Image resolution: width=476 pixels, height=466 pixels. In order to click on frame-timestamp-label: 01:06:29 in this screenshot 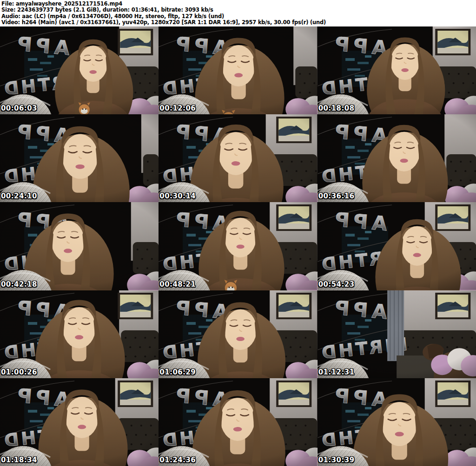, I will do `click(178, 372)`.